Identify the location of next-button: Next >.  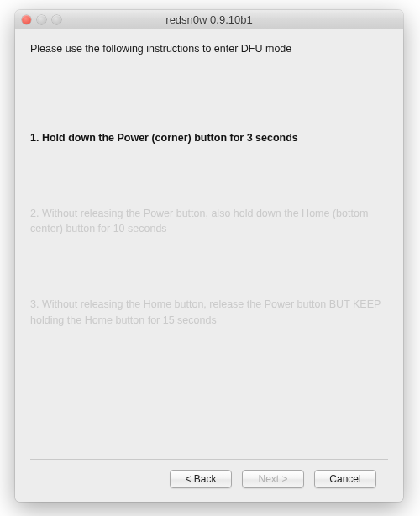
(273, 479).